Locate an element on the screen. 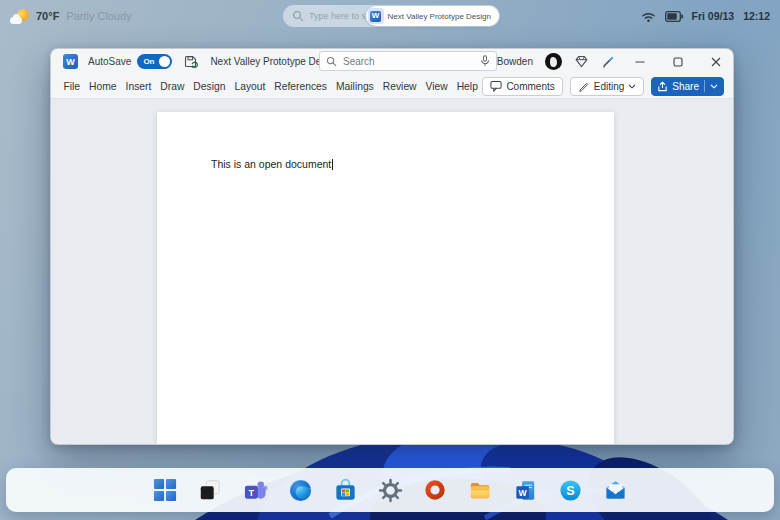 This screenshot has height=520, width=780. svg-text: W is located at coordinates (522, 492).